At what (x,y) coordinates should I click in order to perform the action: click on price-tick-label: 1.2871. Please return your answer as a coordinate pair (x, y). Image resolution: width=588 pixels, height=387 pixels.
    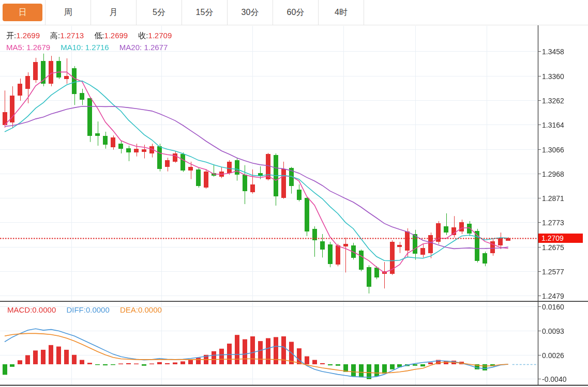
    Looking at the image, I should click on (553, 198).